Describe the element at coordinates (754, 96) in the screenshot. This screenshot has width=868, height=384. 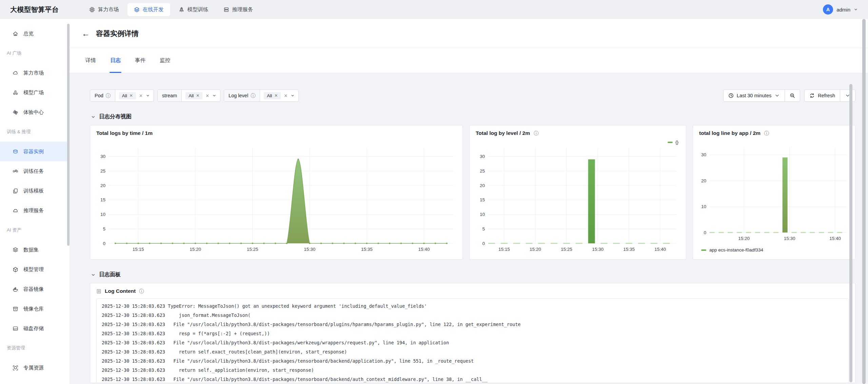
I see `time-range-picker: Last 30 minutes` at that location.